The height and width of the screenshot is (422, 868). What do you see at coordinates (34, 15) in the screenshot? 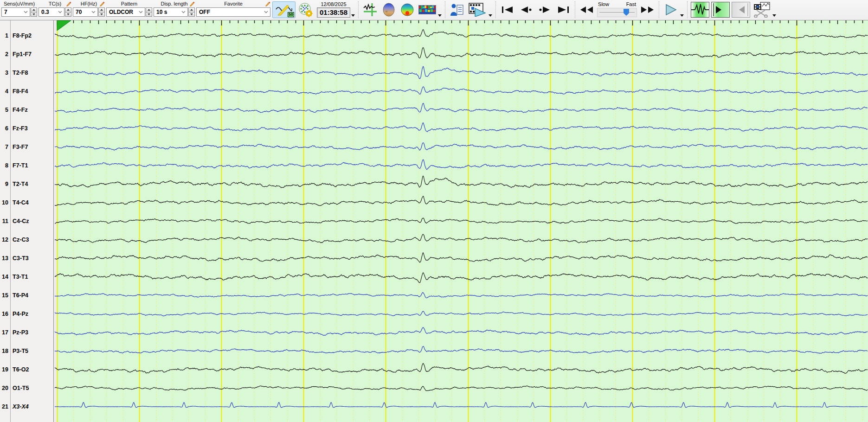
I see `sens-spin-down` at bounding box center [34, 15].